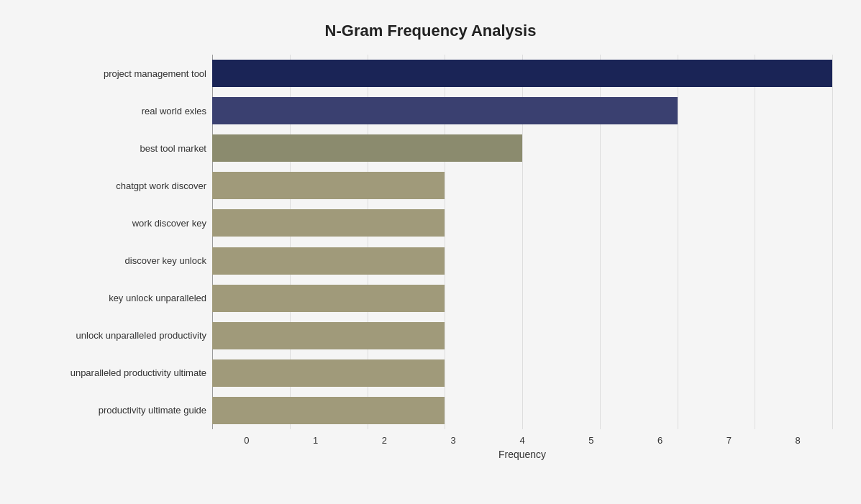  What do you see at coordinates (316, 440) in the screenshot?
I see `x-tick: 1` at bounding box center [316, 440].